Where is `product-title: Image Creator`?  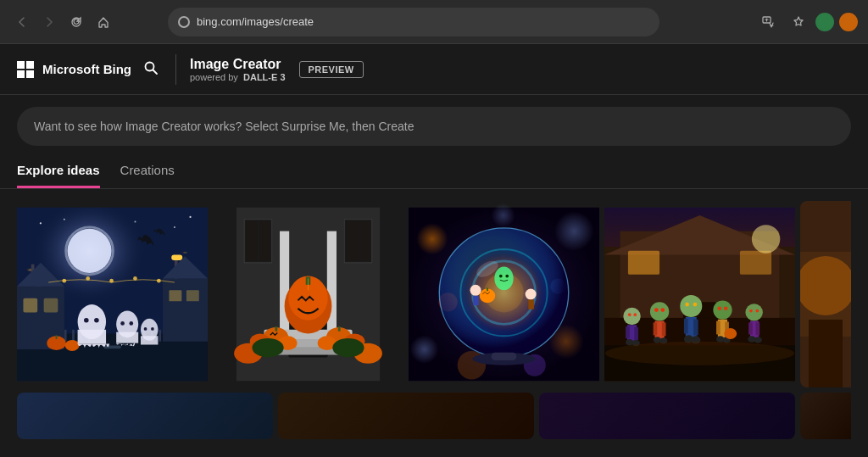 product-title: Image Creator is located at coordinates (237, 64).